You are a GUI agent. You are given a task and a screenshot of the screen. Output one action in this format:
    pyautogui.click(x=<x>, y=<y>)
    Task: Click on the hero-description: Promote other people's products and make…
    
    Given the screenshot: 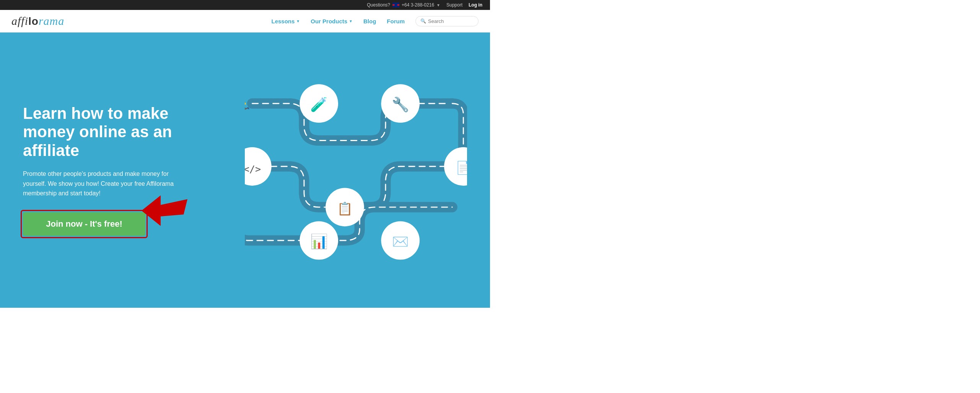 What is the action you would take?
    pyautogui.click(x=103, y=184)
    